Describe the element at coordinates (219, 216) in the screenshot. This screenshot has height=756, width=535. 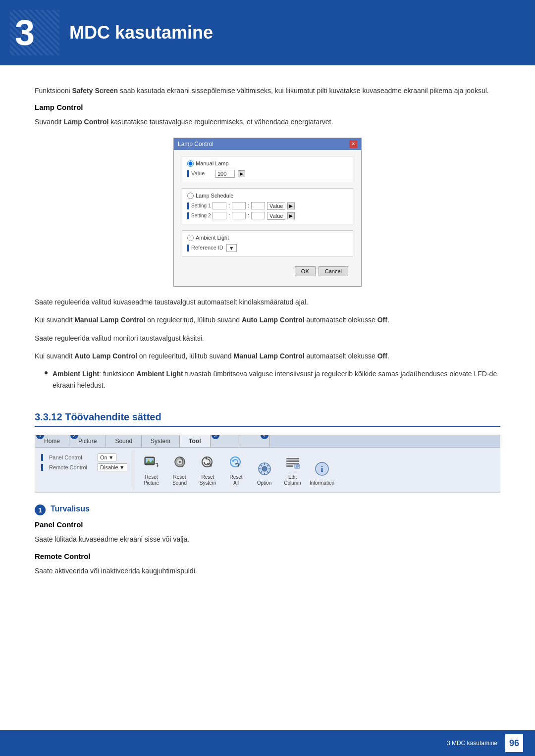
I see `setting2-h` at that location.